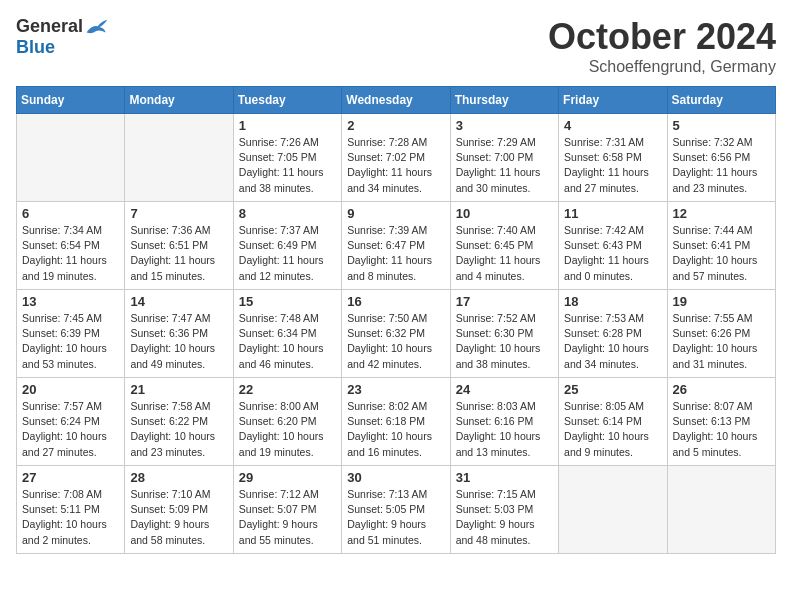 The image size is (792, 612). What do you see at coordinates (71, 334) in the screenshot?
I see `table-row: 13Sunrise: 7:45 AMSunset: 6:39 PMDayligh…` at bounding box center [71, 334].